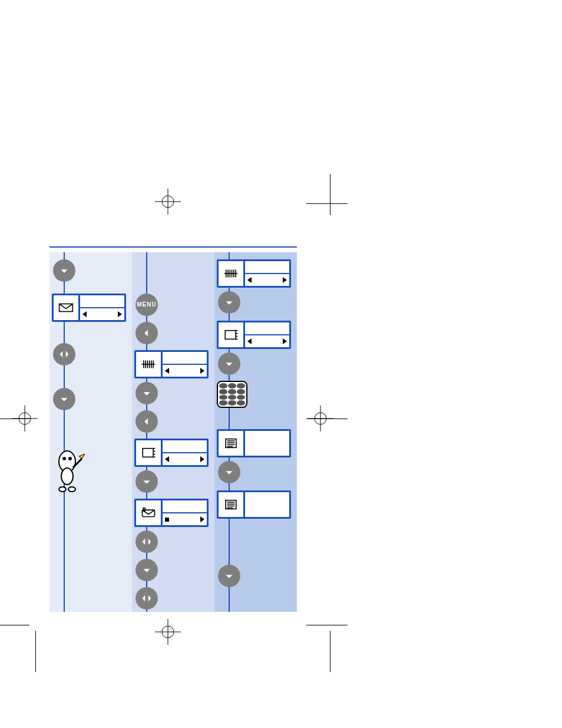  Describe the element at coordinates (67, 308) in the screenshot. I see `envelope-icon` at that location.